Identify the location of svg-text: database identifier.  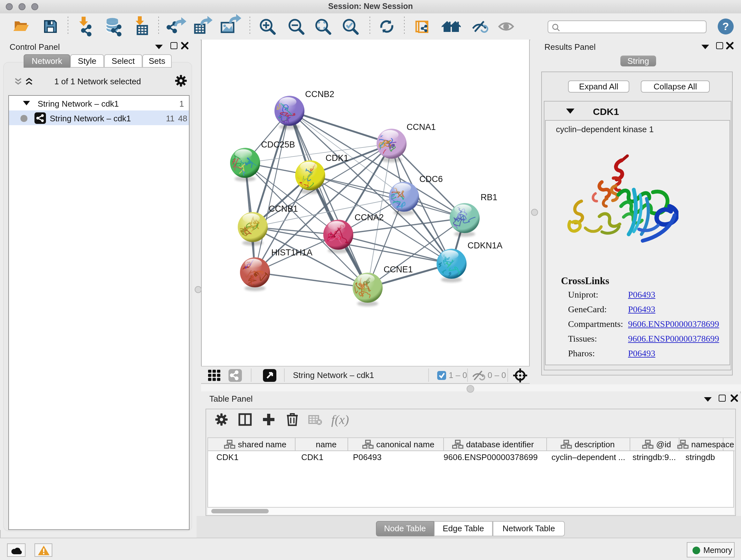
(500, 444).